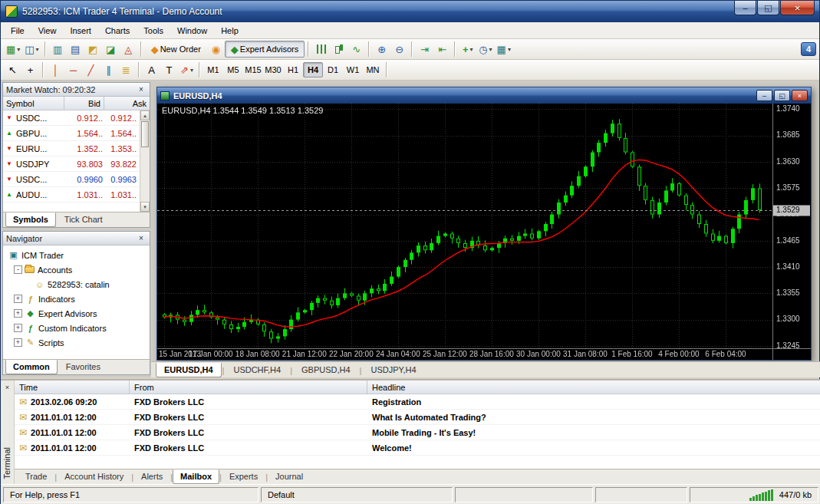  What do you see at coordinates (187, 70) in the screenshot?
I see `arrows-tool-button: ⇗ ▾` at bounding box center [187, 70].